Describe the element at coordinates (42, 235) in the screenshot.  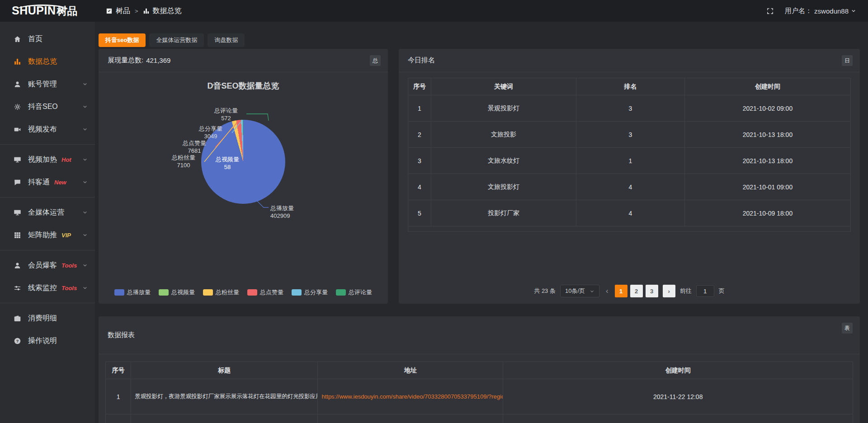
I see `sidebar-item-label: 矩阵助推` at that location.